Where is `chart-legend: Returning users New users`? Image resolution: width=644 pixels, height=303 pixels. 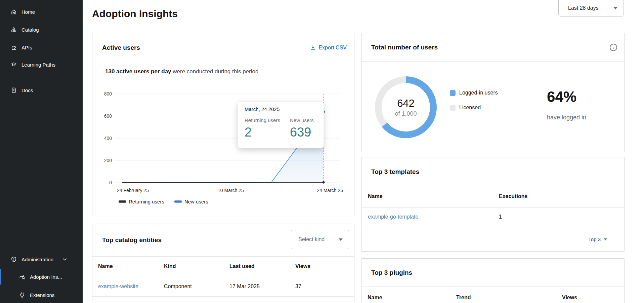 chart-legend: Returning users New users is located at coordinates (163, 202).